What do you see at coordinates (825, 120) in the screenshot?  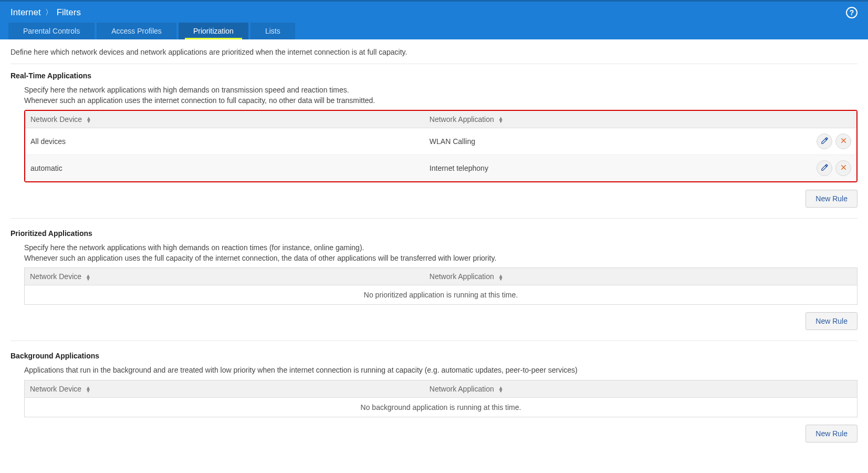 I see `column-header-actions` at bounding box center [825, 120].